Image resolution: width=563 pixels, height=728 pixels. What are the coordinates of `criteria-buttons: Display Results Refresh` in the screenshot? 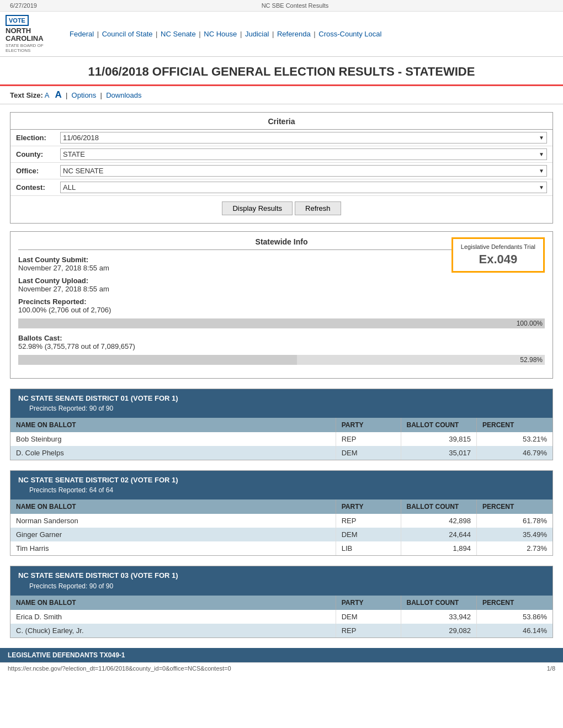 It's located at (282, 206).